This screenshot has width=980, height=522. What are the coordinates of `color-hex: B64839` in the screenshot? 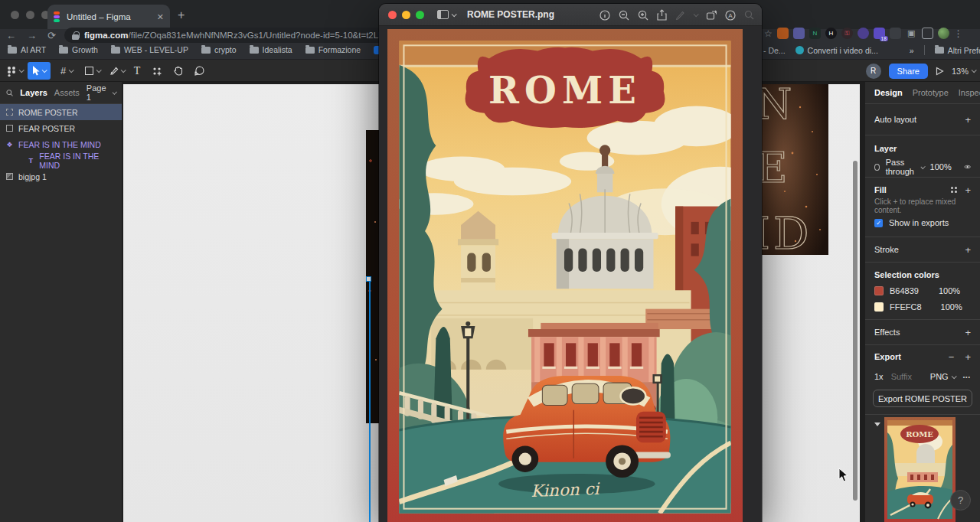 It's located at (904, 291).